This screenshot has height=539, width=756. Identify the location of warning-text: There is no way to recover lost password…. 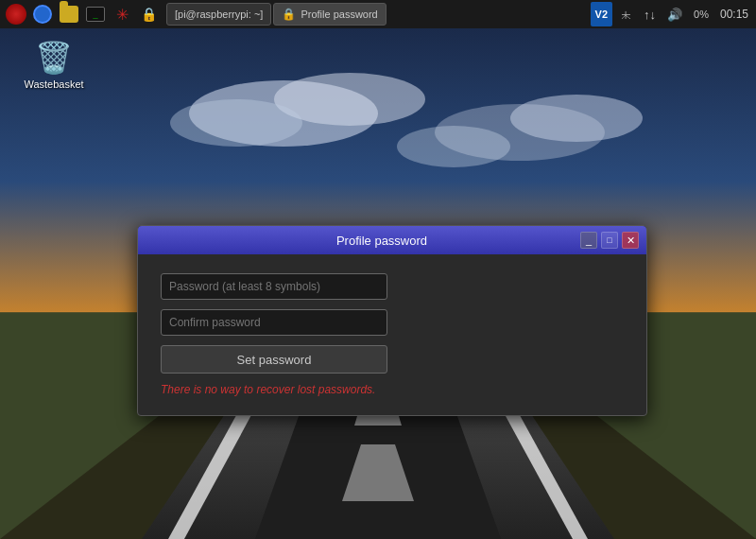
(392, 390).